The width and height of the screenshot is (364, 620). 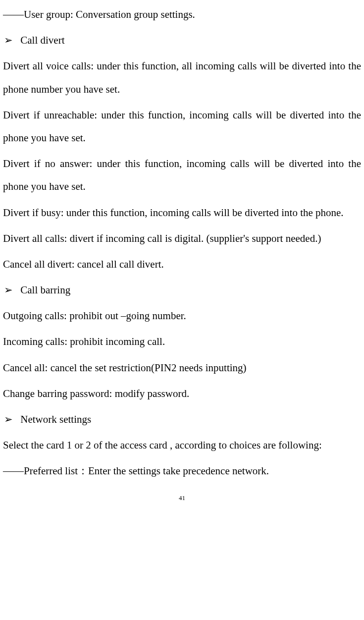 What do you see at coordinates (182, 238) in the screenshot?
I see `text-divert-all-calls: Divert all calls: divert if incoming cal…` at bounding box center [182, 238].